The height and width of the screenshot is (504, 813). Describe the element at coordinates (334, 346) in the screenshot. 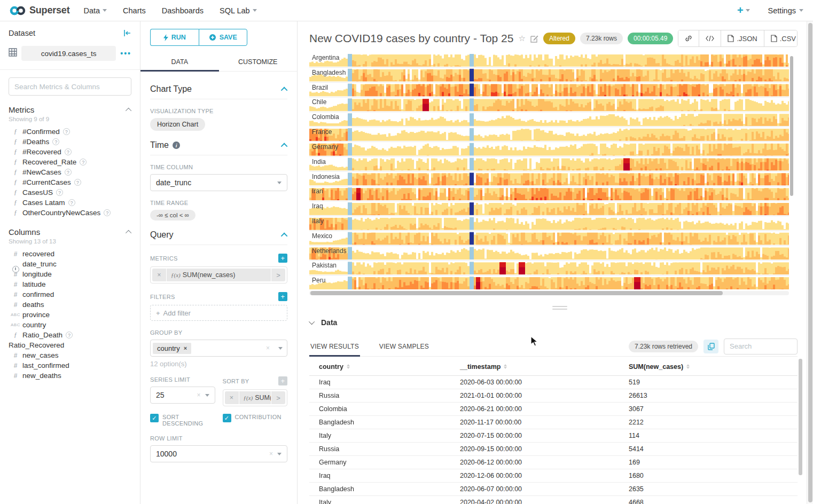

I see `tab-view-results: VIEW RESULTS` at that location.